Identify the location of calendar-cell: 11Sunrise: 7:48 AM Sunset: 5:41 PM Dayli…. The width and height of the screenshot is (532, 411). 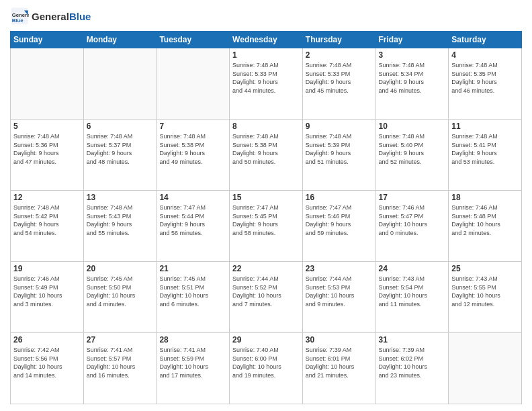
(485, 155).